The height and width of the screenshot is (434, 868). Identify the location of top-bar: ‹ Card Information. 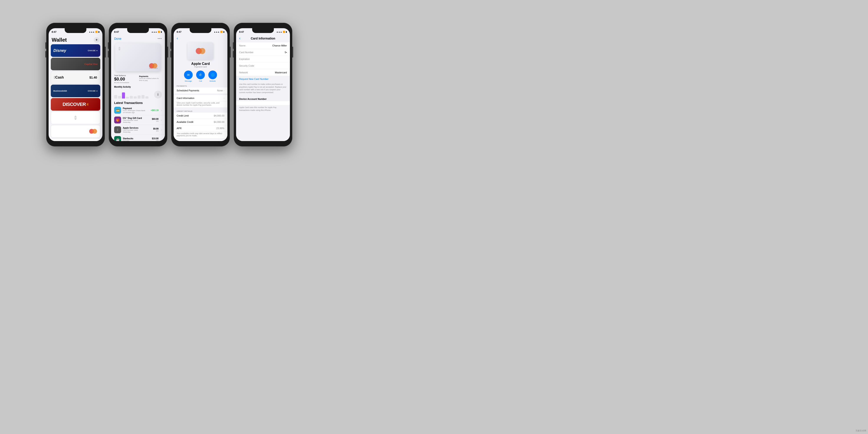
(263, 38).